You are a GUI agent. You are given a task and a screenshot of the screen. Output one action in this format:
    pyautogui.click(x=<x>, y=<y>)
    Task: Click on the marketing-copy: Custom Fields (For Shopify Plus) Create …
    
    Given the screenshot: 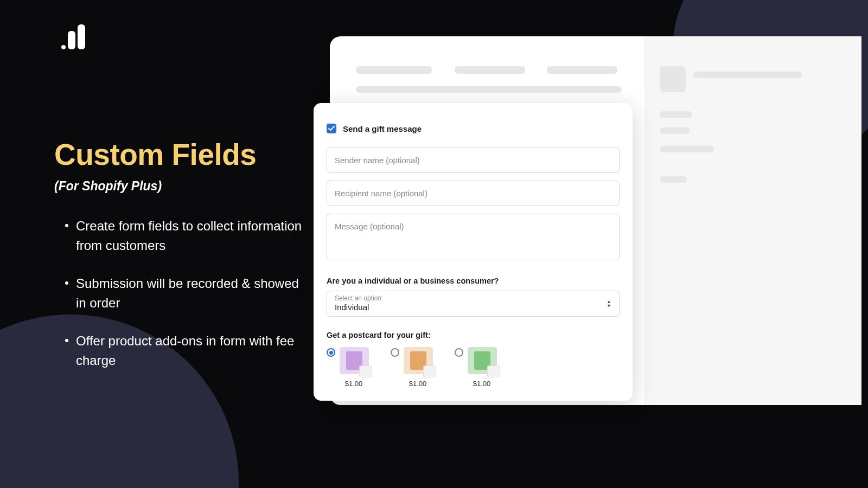 What is the action you would take?
    pyautogui.click(x=179, y=264)
    